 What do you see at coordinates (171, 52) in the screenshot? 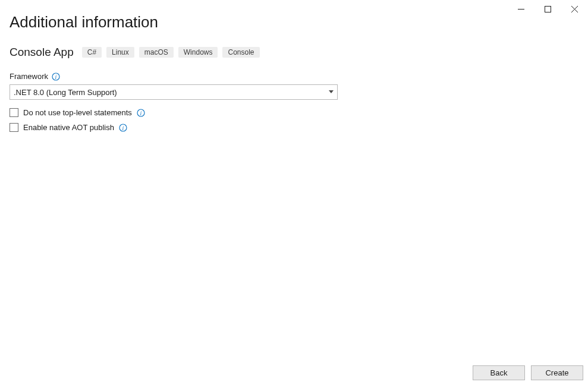
I see `tag-list: C# Linux macOS Windows Console` at bounding box center [171, 52].